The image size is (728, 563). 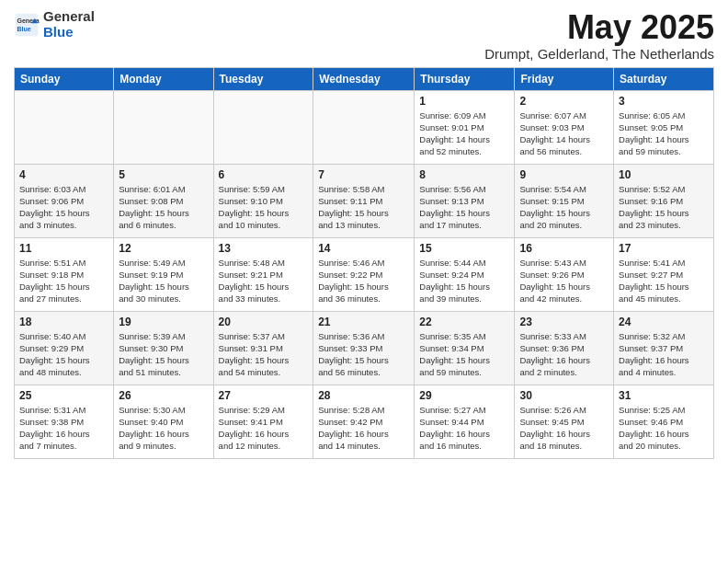 I want to click on cell-1-5: 1Sunrise: 6:09 AM Sunset: 9:01 PM Daylig…, so click(x=465, y=127).